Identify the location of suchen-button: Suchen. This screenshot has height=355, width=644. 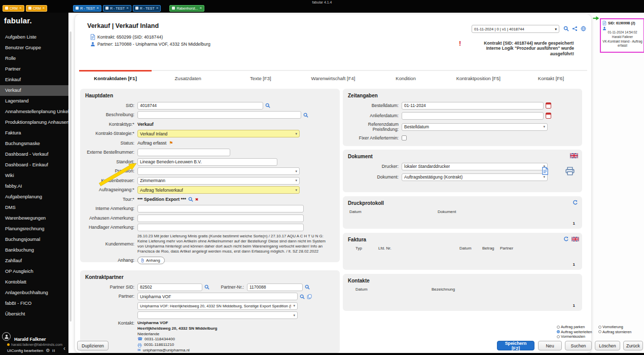
(578, 346).